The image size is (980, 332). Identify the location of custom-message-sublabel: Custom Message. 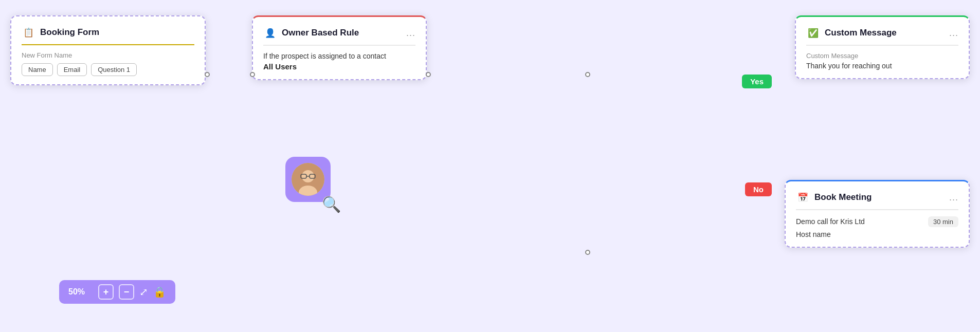
(882, 56).